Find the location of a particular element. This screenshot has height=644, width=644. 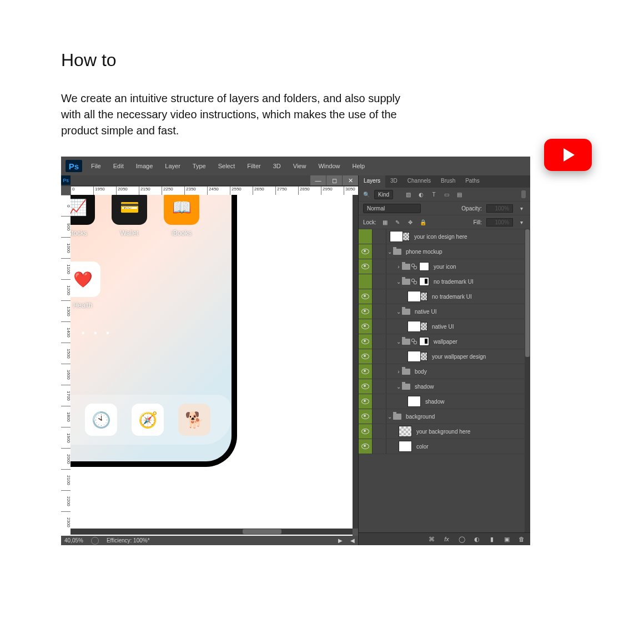

layer-row: no trademark UI is located at coordinates (444, 296).